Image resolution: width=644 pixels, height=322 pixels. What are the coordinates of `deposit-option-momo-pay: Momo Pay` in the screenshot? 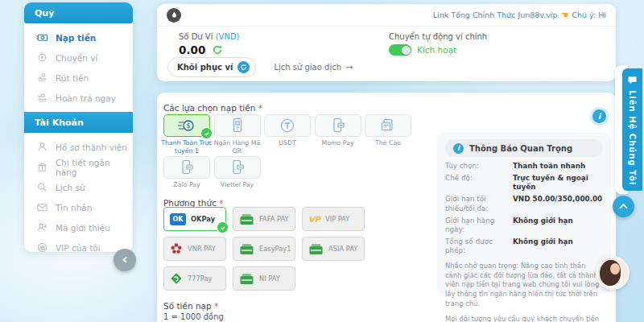 It's located at (338, 134).